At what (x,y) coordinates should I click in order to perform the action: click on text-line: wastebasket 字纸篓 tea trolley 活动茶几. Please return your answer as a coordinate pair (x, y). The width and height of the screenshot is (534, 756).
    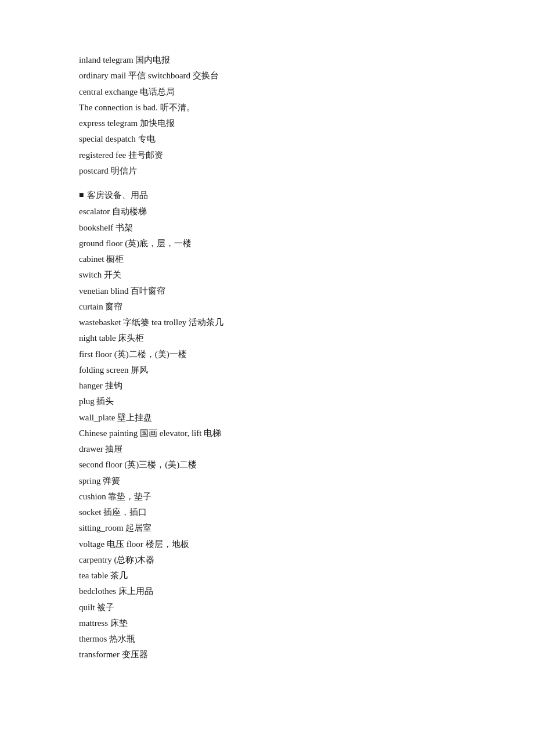
    Looking at the image, I should click on (267, 322).